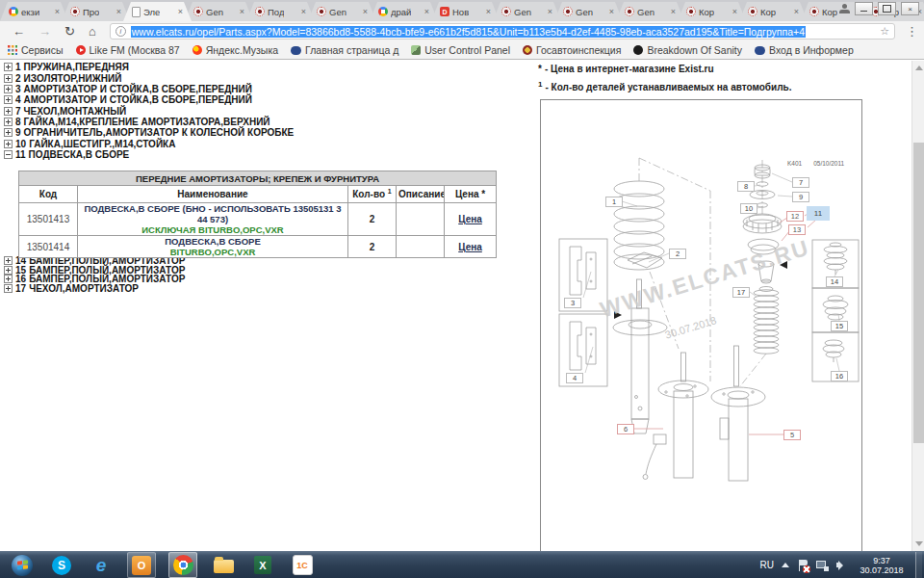  I want to click on tree-item: 3АМОРТИЗАТОР И СТОЙКА,В СБОРЕ,ПЕРЕДНИЙ, so click(148, 89).